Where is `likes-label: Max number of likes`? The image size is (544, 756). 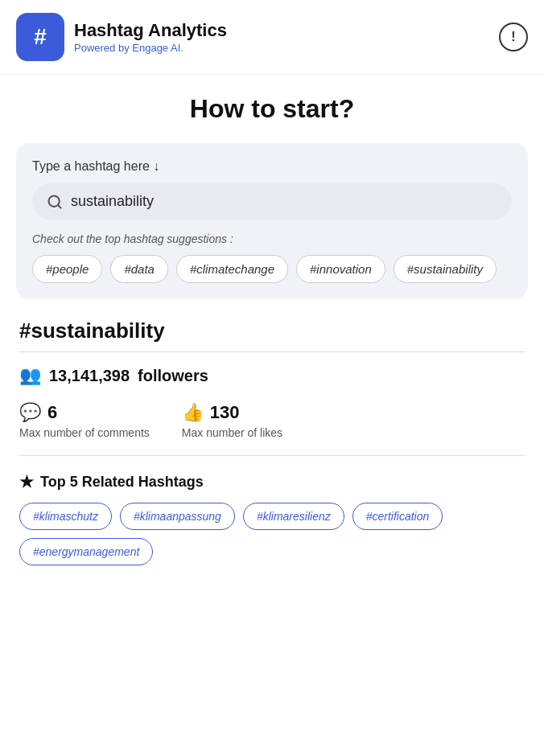 likes-label: Max number of likes is located at coordinates (232, 433).